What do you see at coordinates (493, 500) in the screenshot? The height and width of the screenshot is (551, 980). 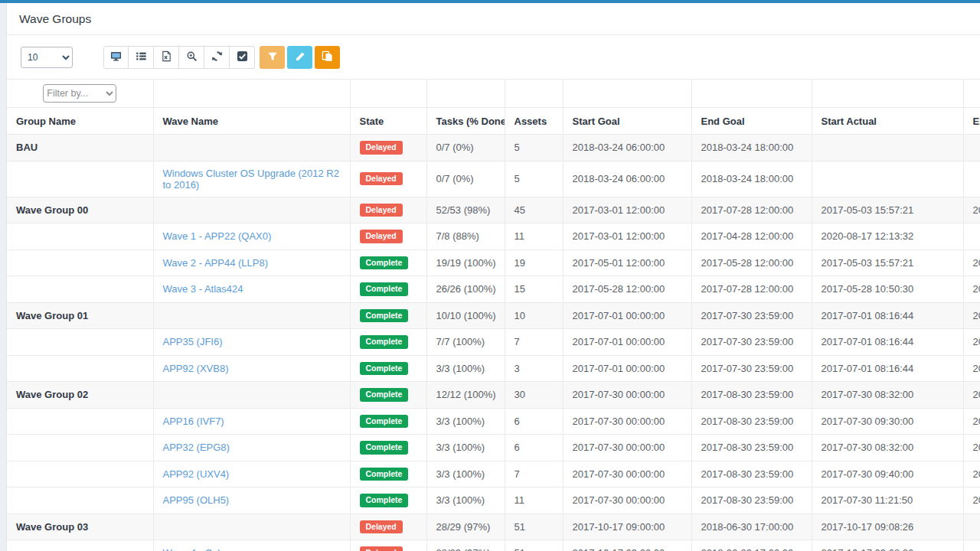 I see `table-row: APP95 (OLH5)Complete3/3 (100%)112017-07-…` at bounding box center [493, 500].